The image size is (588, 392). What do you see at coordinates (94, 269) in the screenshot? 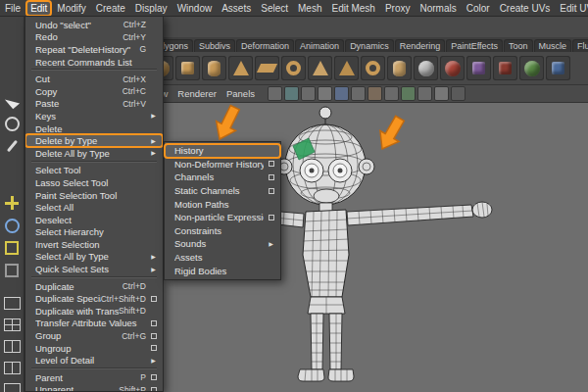
I see `edit-menu-item-quick-select-sets: Quick Select Sets▶` at bounding box center [94, 269].